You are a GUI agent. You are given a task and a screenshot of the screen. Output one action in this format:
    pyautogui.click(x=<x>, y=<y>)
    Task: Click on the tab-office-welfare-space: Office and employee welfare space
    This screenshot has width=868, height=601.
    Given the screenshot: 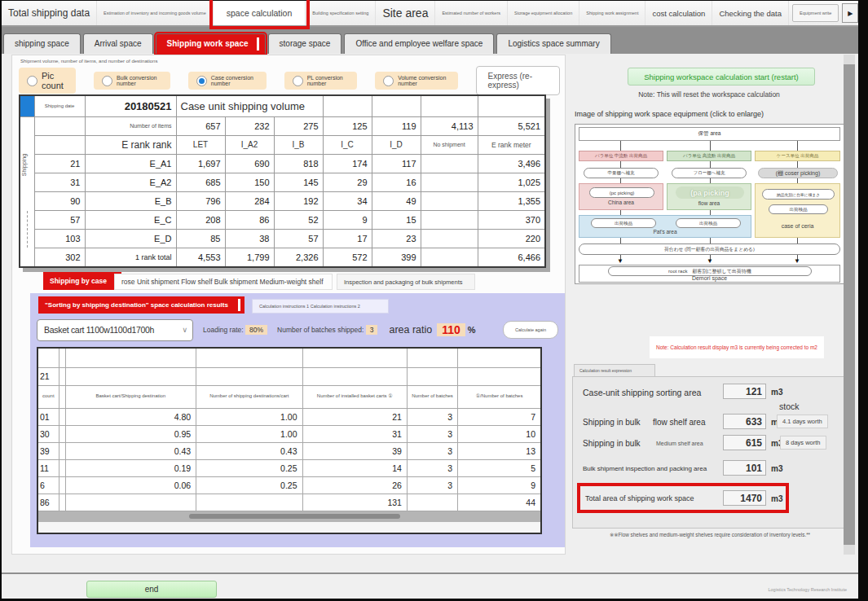 What is the action you would take?
    pyautogui.click(x=419, y=44)
    